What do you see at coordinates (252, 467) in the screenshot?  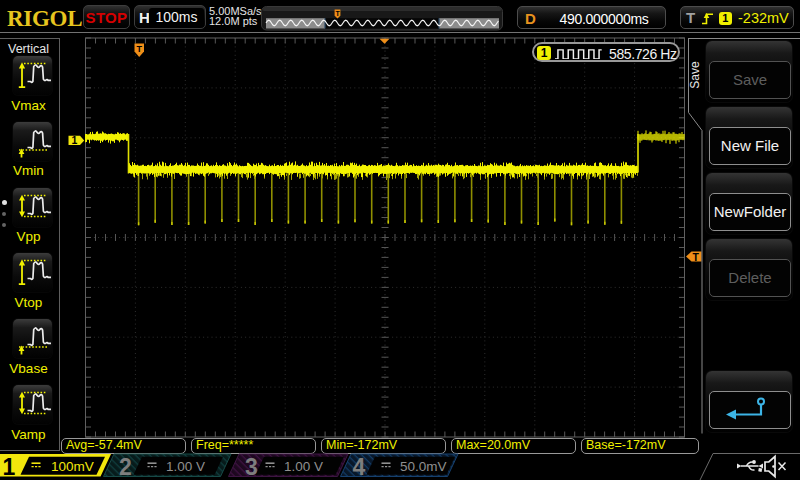 I see `svg-text: 3` at bounding box center [252, 467].